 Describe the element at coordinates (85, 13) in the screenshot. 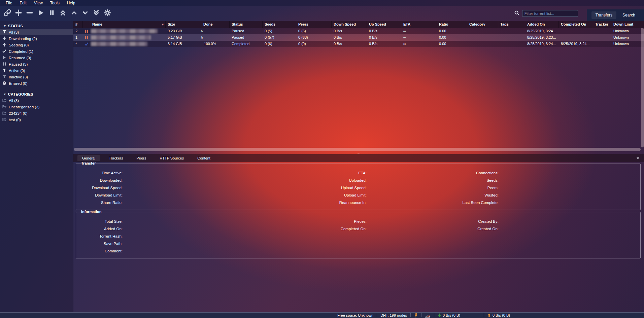

I see `priority-down-button` at that location.